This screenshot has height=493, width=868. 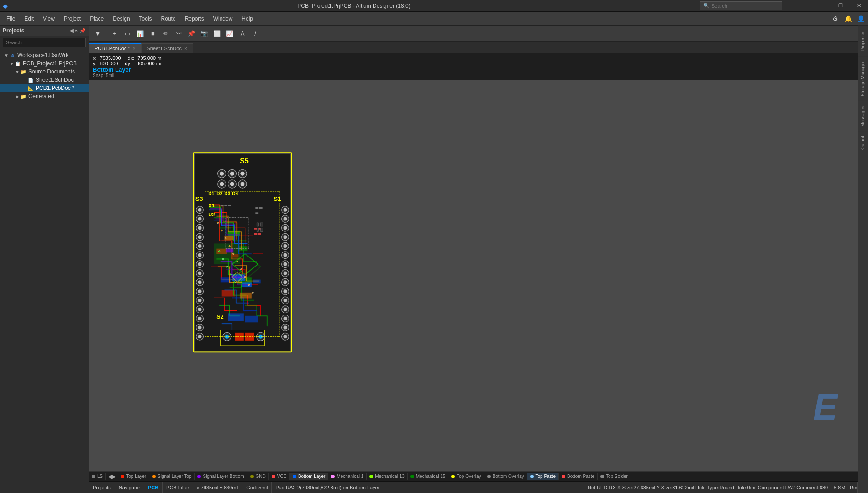 I want to click on tab-filter: PCB Filter, so click(x=178, y=488).